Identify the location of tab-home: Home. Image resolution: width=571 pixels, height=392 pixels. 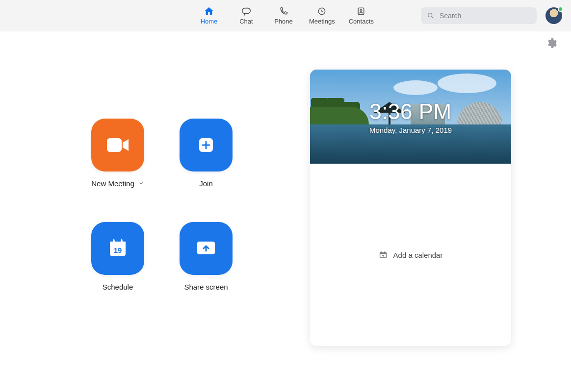
(209, 16).